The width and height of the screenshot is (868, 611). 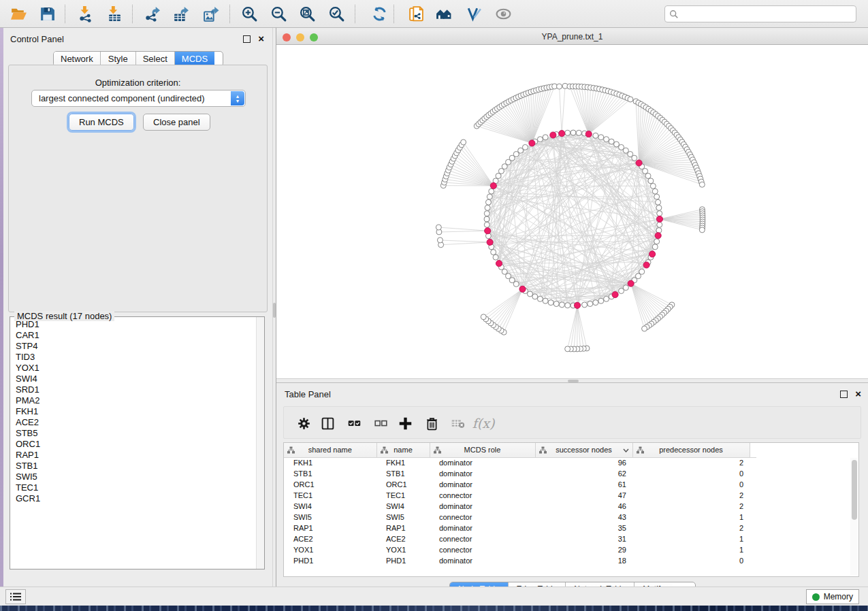 What do you see at coordinates (336, 14) in the screenshot?
I see `zoom-selected-button` at bounding box center [336, 14].